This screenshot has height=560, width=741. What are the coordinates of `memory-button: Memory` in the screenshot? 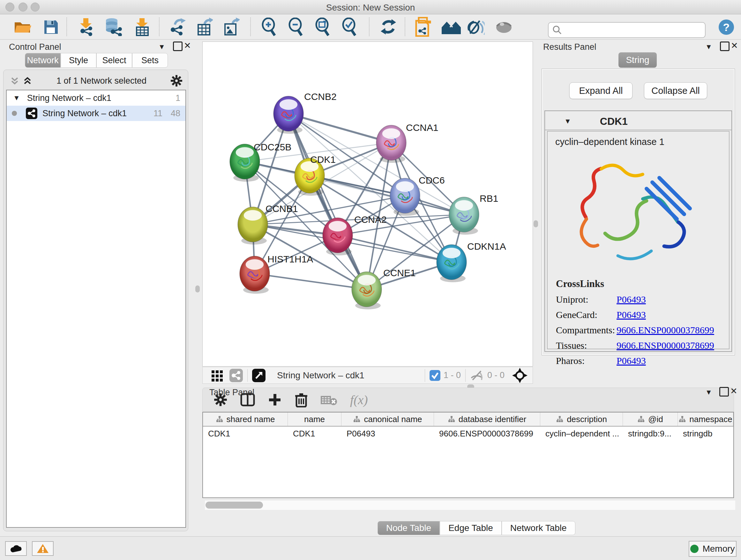 It's located at (713, 549).